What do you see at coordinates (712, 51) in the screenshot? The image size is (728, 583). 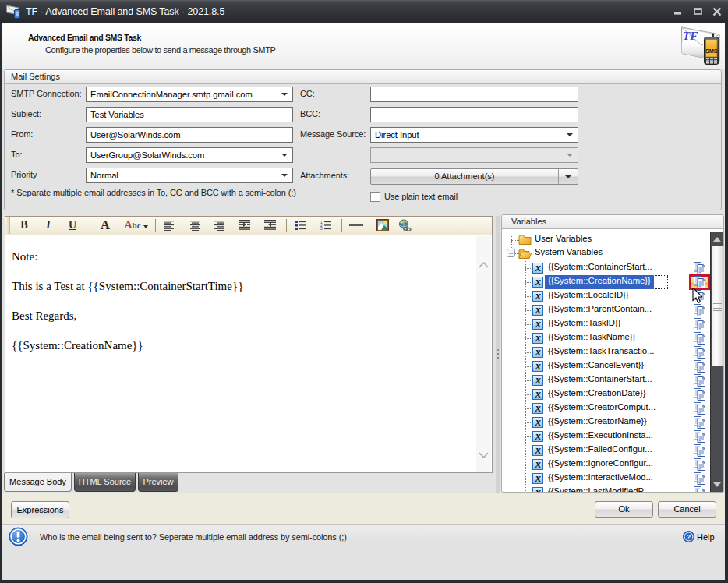 I see `svg-text: SMS` at bounding box center [712, 51].